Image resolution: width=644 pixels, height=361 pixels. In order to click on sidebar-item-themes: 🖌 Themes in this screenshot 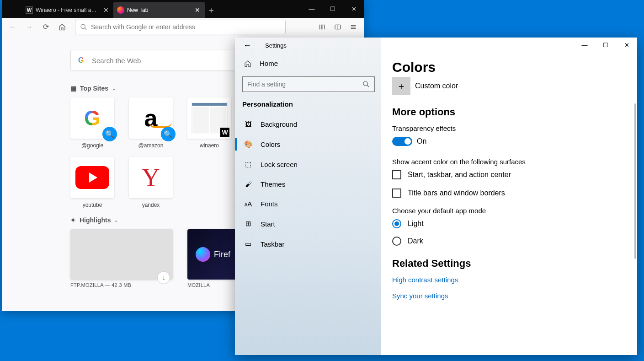, I will do `click(308, 184)`.